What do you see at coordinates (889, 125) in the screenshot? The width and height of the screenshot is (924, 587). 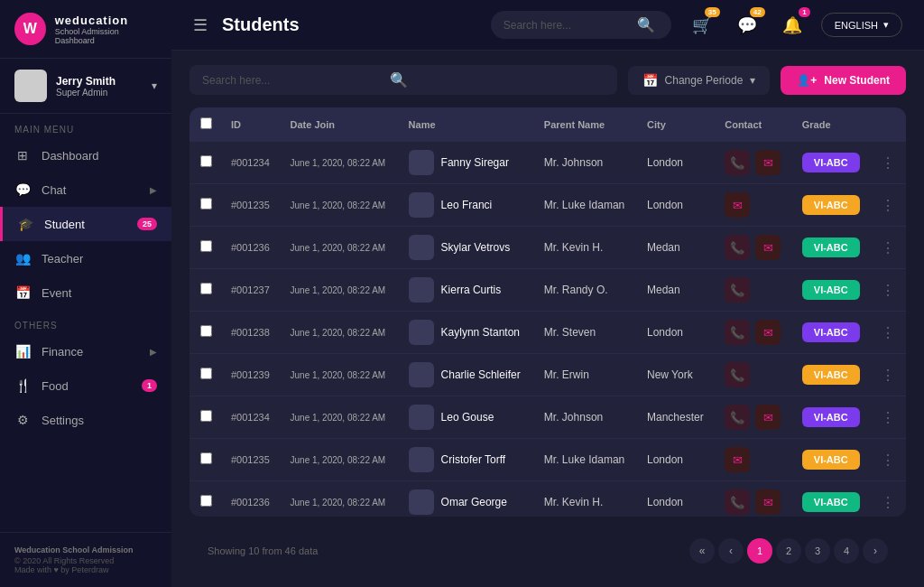 I see `col-actions` at bounding box center [889, 125].